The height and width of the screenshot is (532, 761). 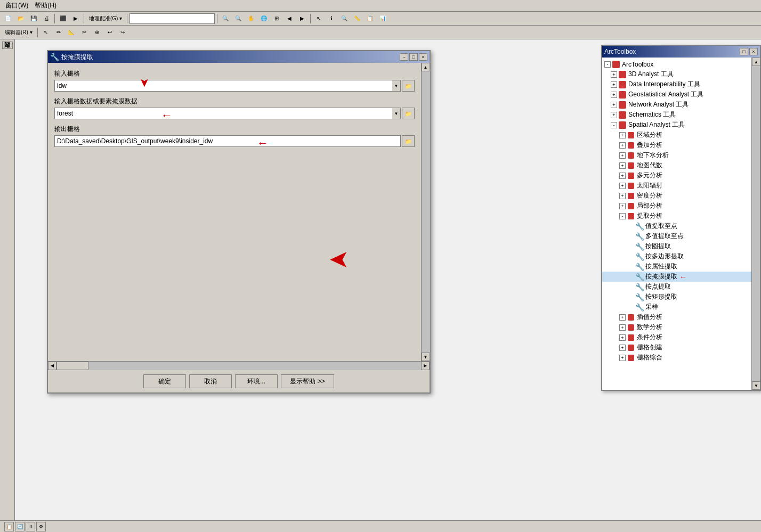 What do you see at coordinates (8, 19) in the screenshot?
I see `new-btn: 📄` at bounding box center [8, 19].